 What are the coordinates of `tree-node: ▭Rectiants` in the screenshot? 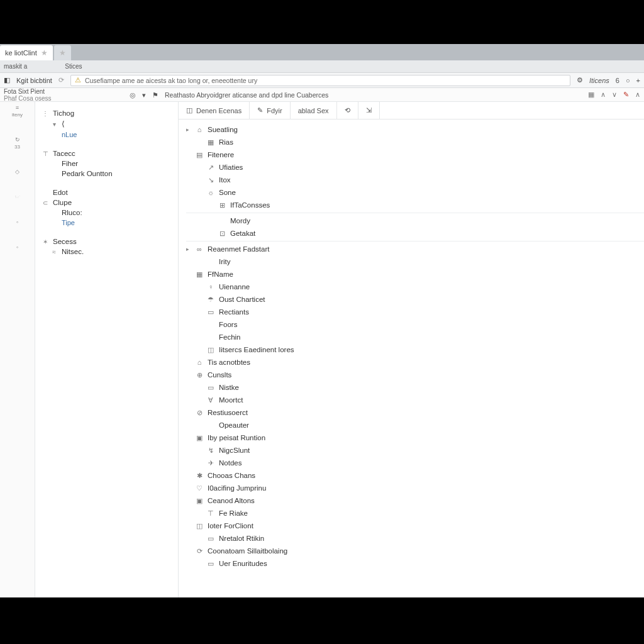 It's located at (411, 312).